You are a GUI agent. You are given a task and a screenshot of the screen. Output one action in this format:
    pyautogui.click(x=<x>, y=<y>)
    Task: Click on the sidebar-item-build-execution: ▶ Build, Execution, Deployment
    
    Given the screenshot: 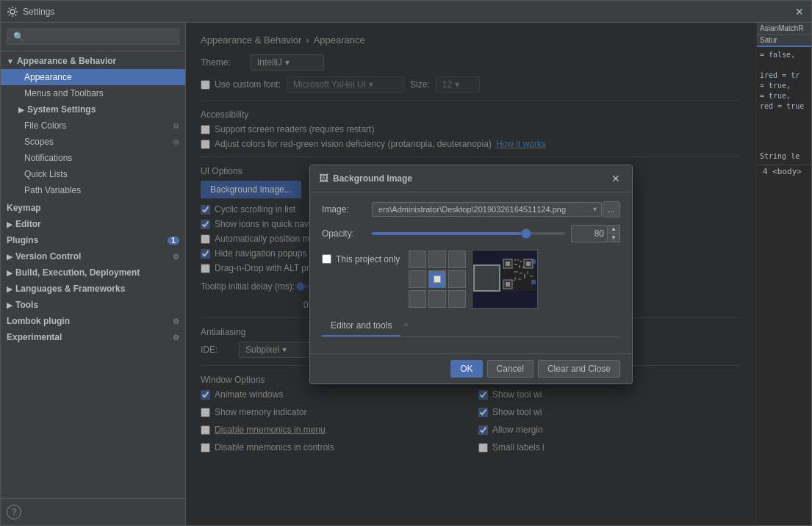 What is the action you would take?
    pyautogui.click(x=93, y=273)
    